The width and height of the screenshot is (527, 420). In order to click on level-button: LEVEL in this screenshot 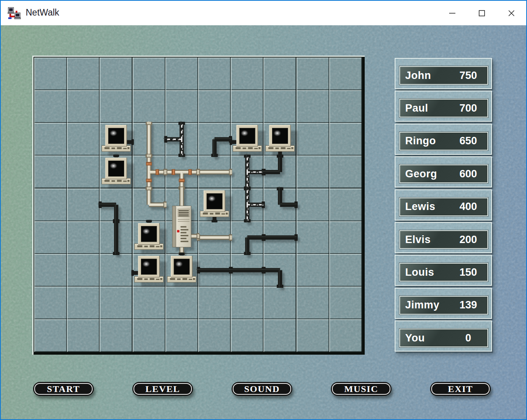, I will do `click(163, 389)`.